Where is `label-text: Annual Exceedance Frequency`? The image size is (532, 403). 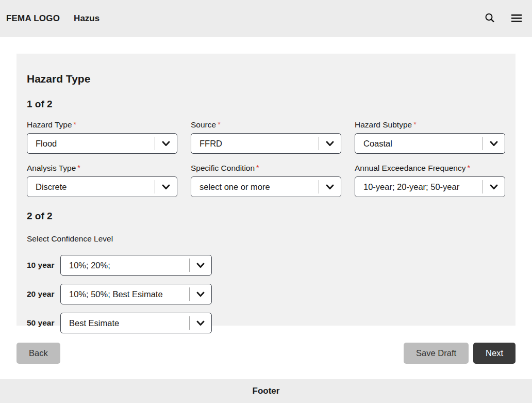 label-text: Annual Exceedance Frequency is located at coordinates (410, 168).